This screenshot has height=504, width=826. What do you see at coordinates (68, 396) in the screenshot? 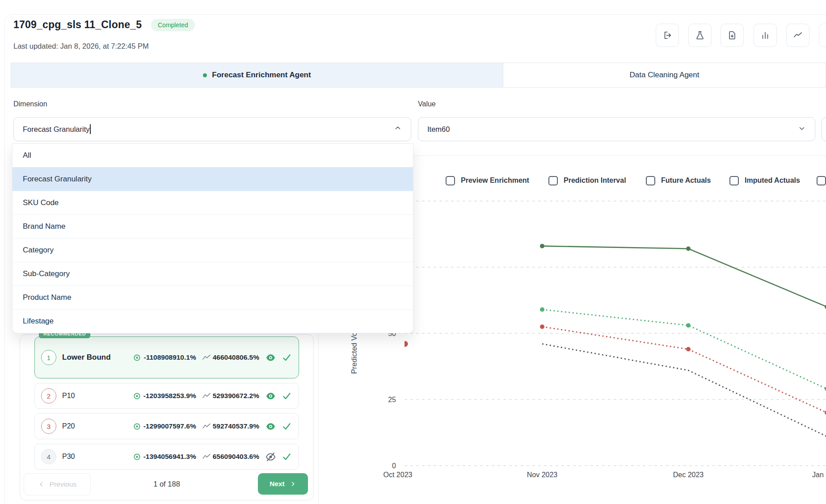
I see `result-label: P10` at bounding box center [68, 396].